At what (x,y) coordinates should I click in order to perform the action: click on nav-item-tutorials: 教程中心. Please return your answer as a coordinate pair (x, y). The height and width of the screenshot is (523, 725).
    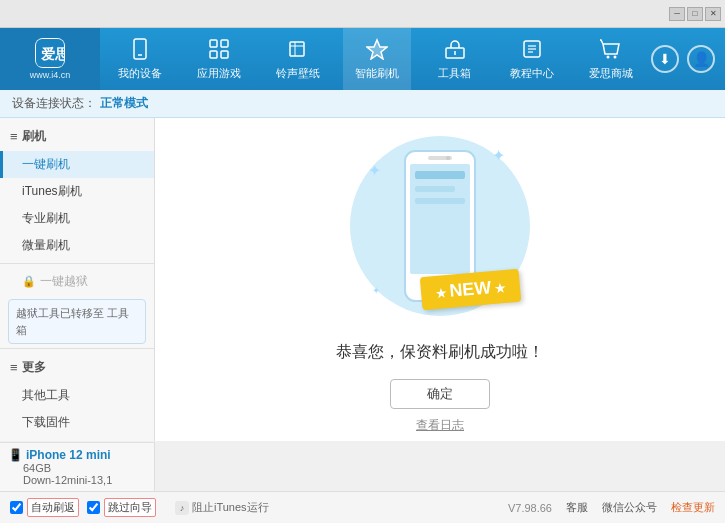
    Looking at the image, I should click on (532, 59).